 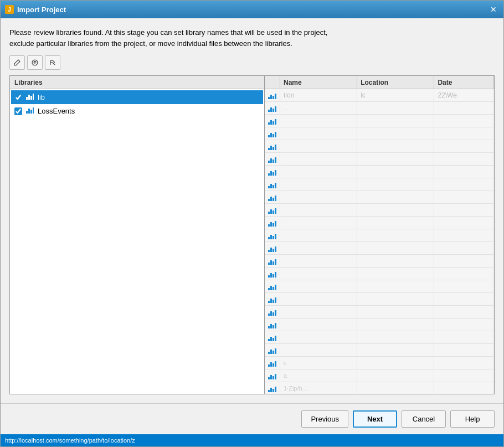 I want to click on description-line1: Please review libraries found. At this s…, so click(x=168, y=32).